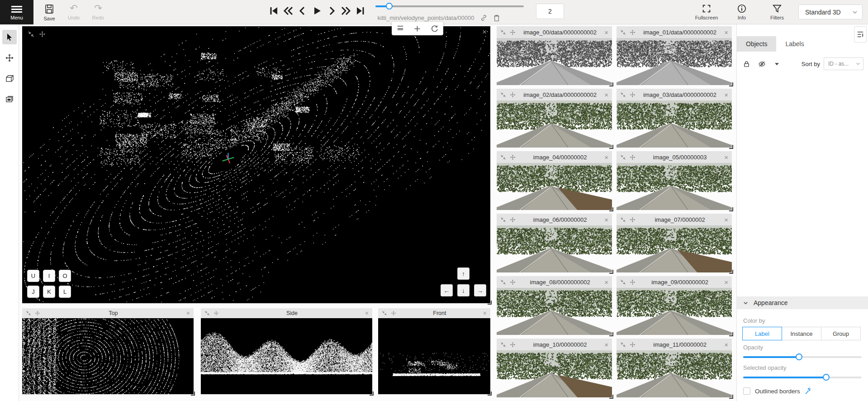  Describe the element at coordinates (777, 64) in the screenshot. I see `filter-dropdown-icon` at that location.